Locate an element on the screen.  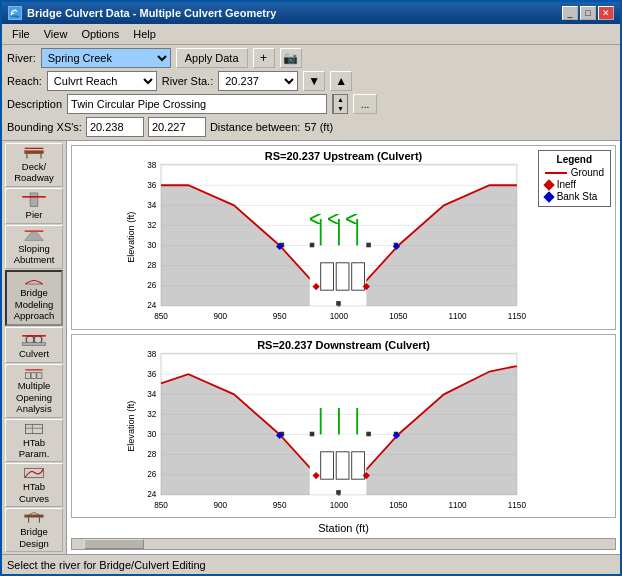
sidebar-item-pier: Pier is located at coordinates (34, 206).